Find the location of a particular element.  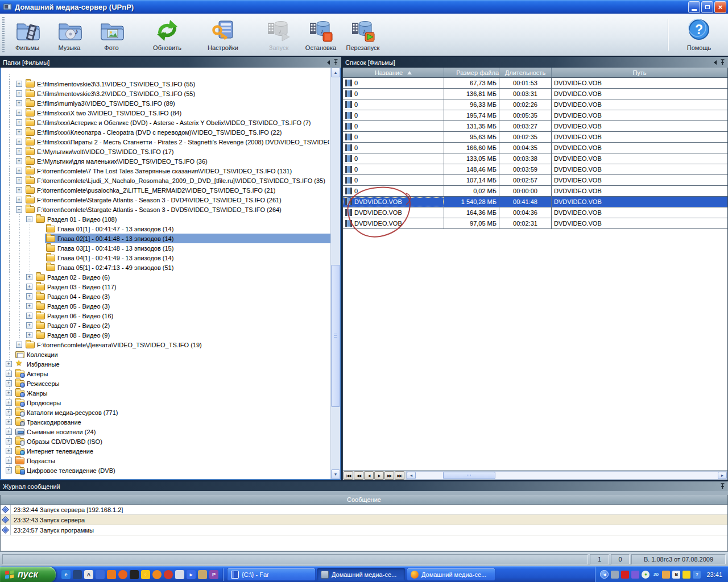

tree-item: +F:\torrent\comlete\7 The Lost Tales Зат… is located at coordinates (166, 171).